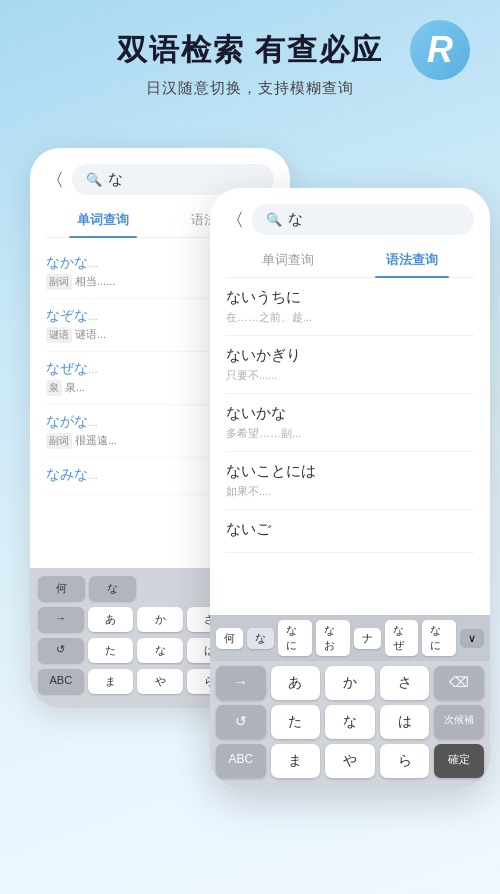 This screenshot has width=500, height=894. Describe the element at coordinates (61, 620) in the screenshot. I see `kb-key-arrow: →` at that location.